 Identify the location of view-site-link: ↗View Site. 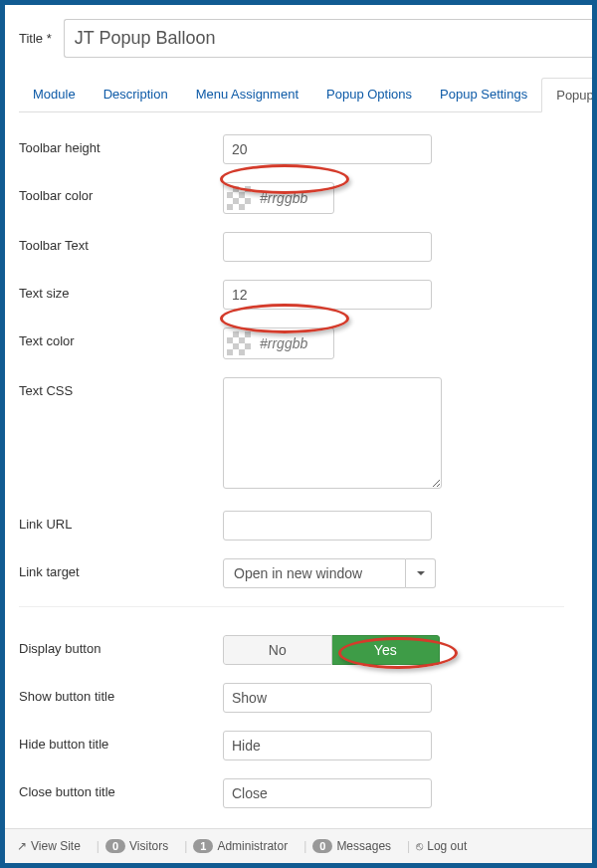
(49, 846).